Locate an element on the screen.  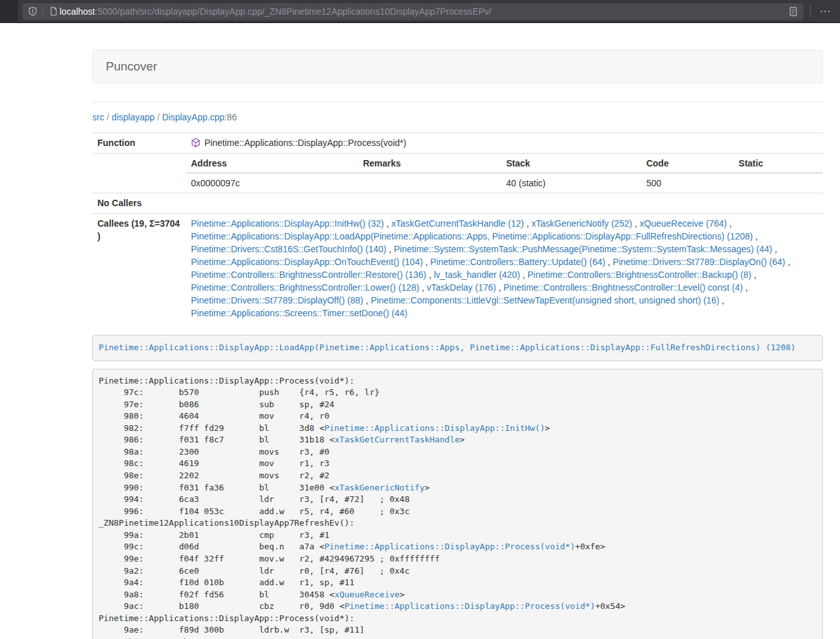
col-stack: Stack is located at coordinates (572, 163).